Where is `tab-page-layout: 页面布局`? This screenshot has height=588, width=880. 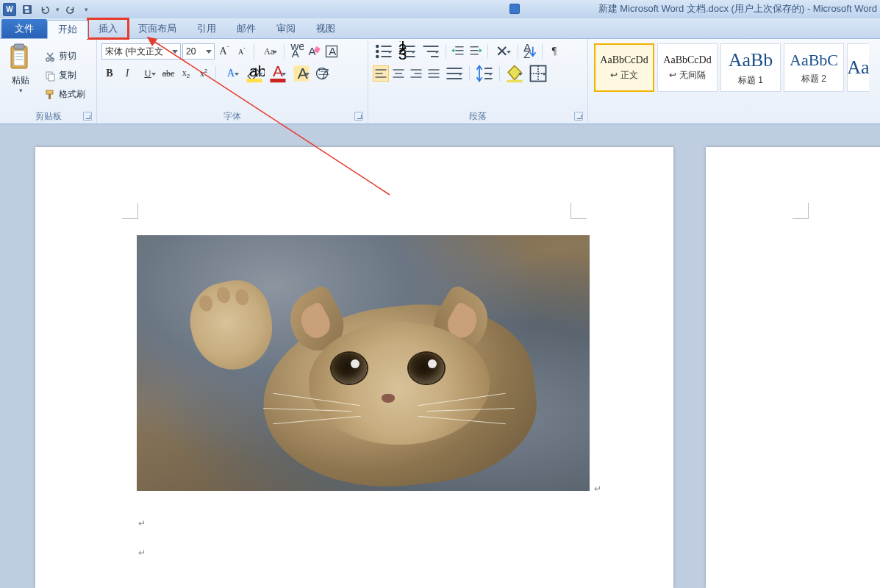 tab-page-layout: 页面布局 is located at coordinates (157, 29).